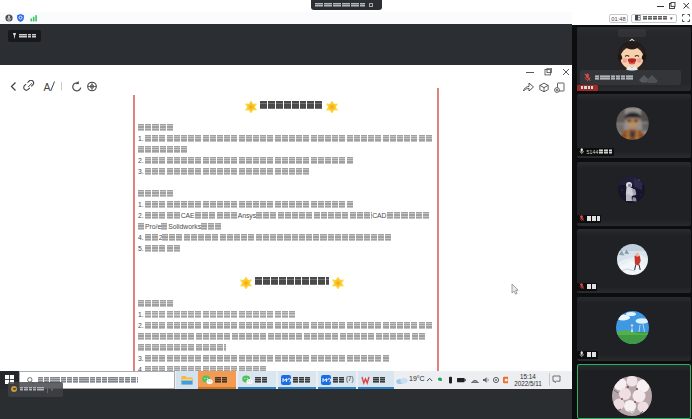  I want to click on svg-text: A, so click(48, 87).